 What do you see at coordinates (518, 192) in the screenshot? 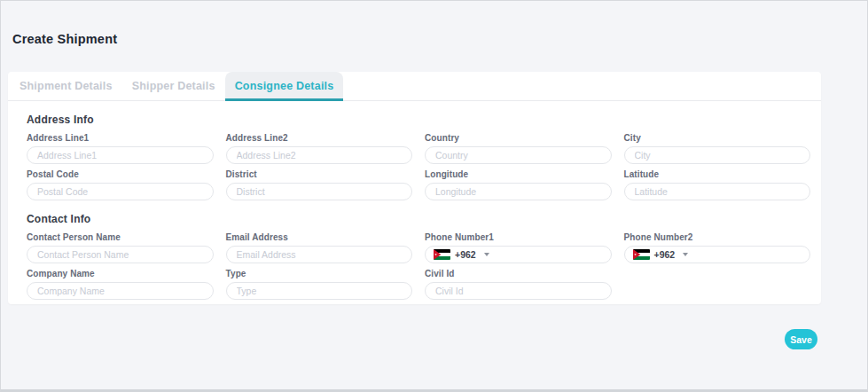
I see `longitude-input` at bounding box center [518, 192].